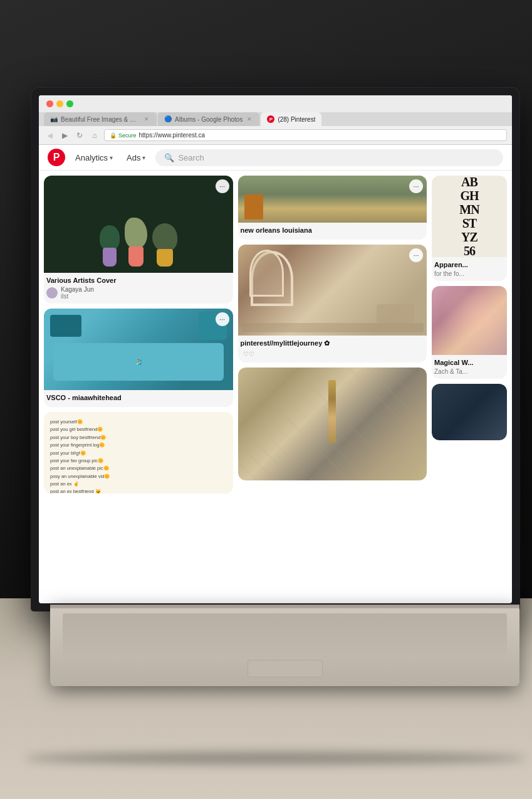  Describe the element at coordinates (169, 158) in the screenshot. I see `search-icon: 🔍` at that location.